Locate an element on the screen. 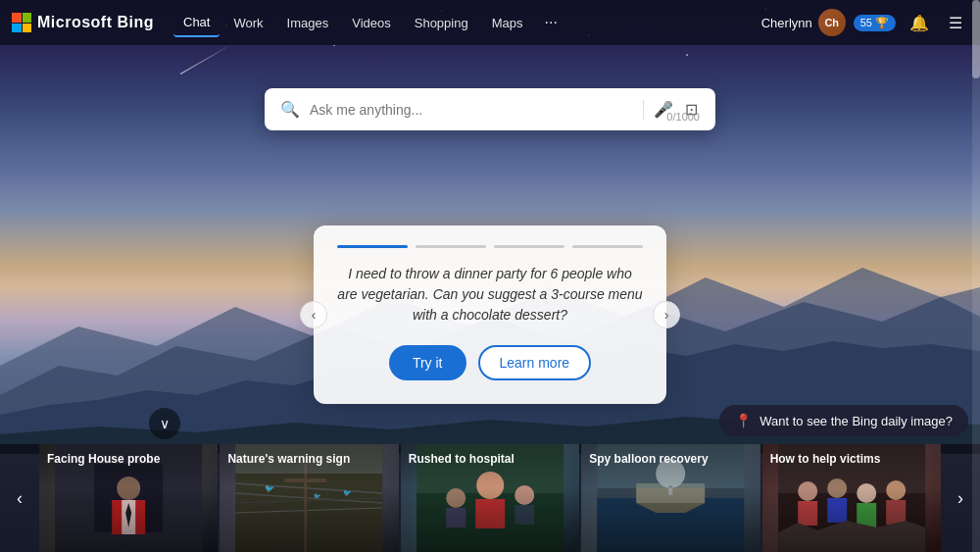 The width and height of the screenshot is (980, 552). try-it-button: Try it is located at coordinates (427, 363).